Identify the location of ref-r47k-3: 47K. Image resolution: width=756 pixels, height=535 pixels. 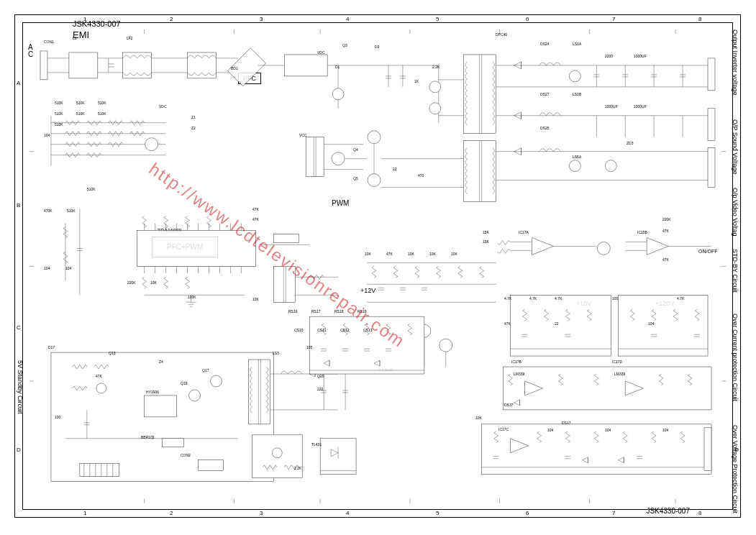
(99, 377).